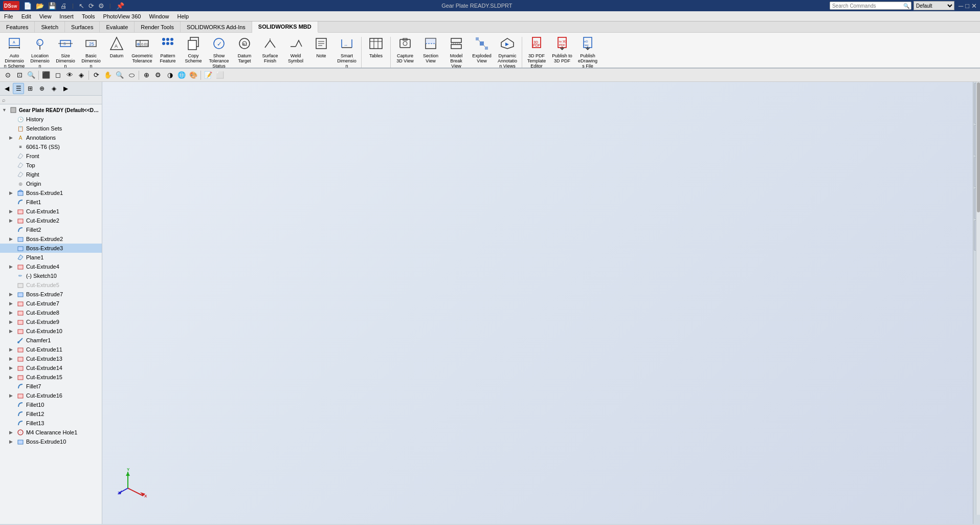 The image size is (980, 525). I want to click on size-dimension-button: S Size Dimension, so click(65, 49).